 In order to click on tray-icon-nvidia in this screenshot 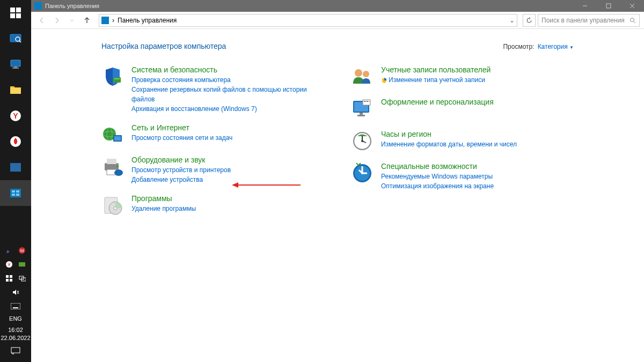, I will do `click(22, 264)`.